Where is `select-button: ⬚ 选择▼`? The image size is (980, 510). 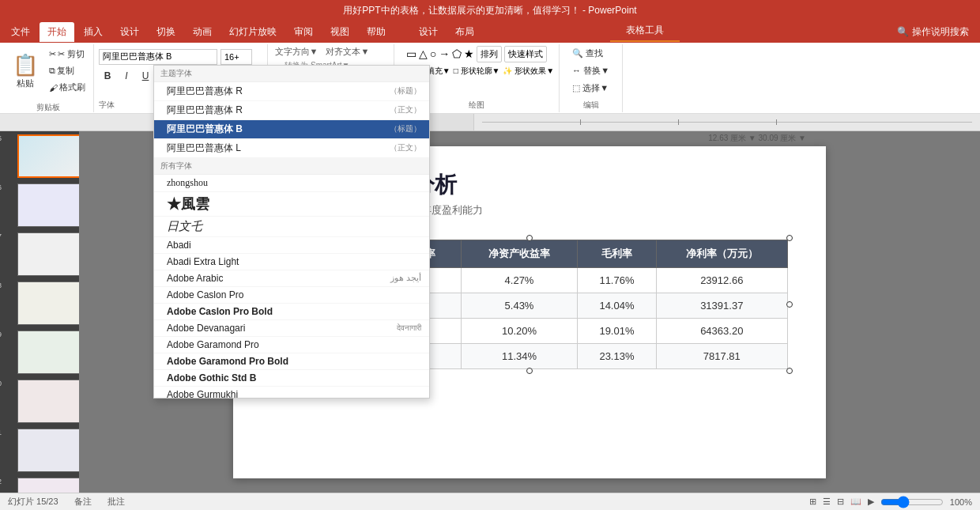
select-button: ⬚ 选择▼ is located at coordinates (591, 89).